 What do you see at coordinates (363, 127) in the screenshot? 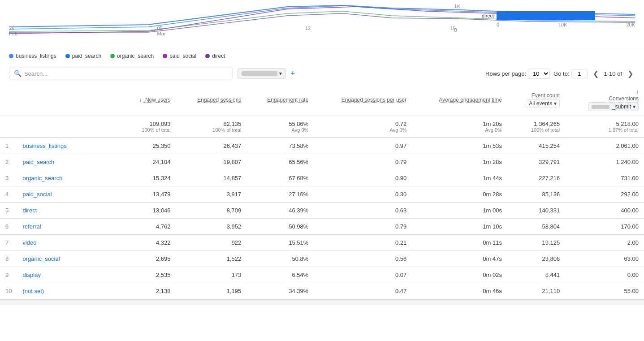
I see `totals-engaged-sessions-per-user-cell: 0.72 Avg 0%` at bounding box center [363, 127].